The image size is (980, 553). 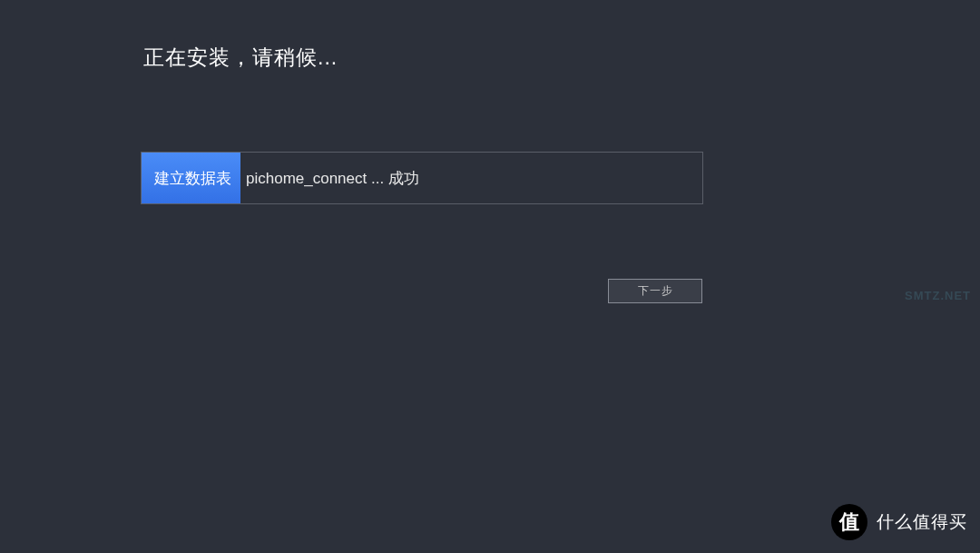 I want to click on brand-footer: 值 什么值得买, so click(x=899, y=522).